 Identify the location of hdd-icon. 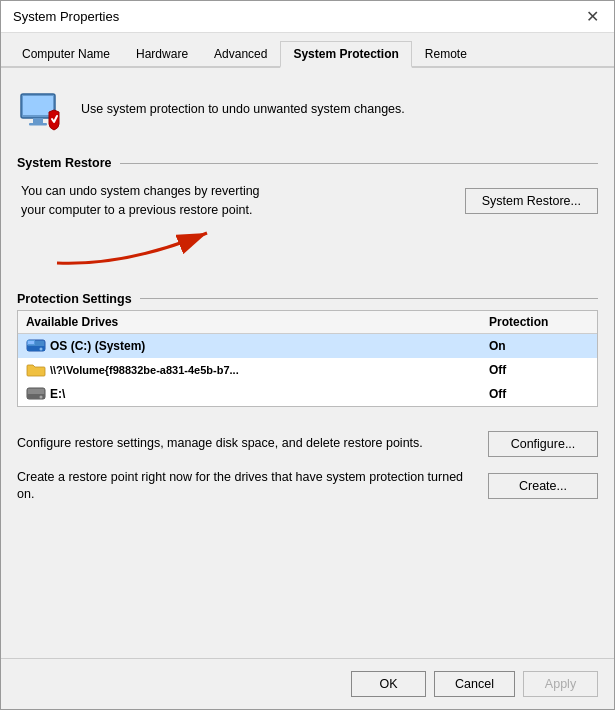
(36, 346).